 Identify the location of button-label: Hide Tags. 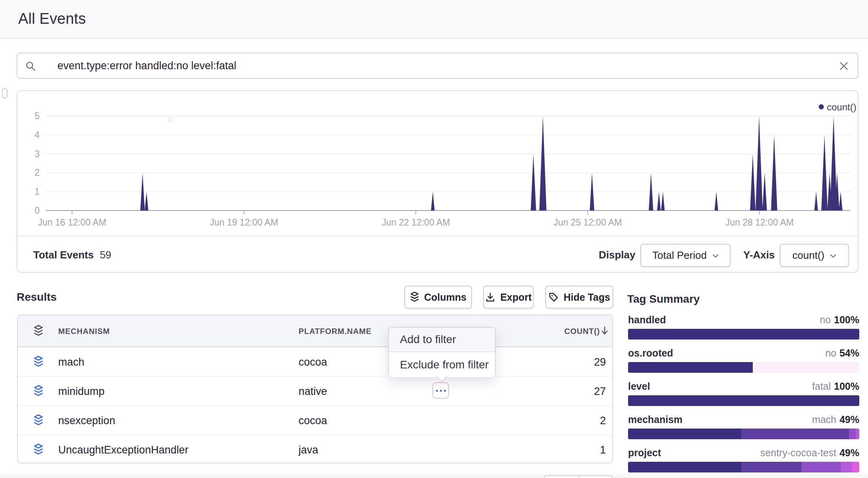
(587, 298).